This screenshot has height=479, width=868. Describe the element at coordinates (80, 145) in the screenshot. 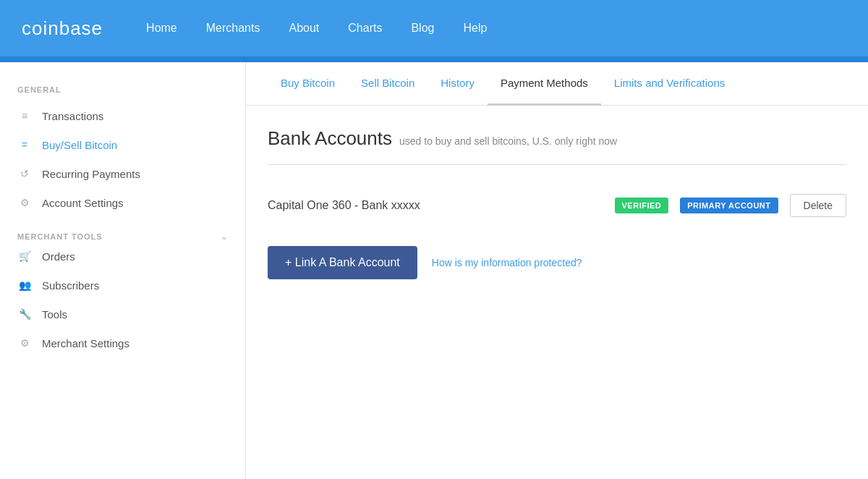

I see `sidebar-label-buy-sell: Buy/Sell Bitcoin` at that location.